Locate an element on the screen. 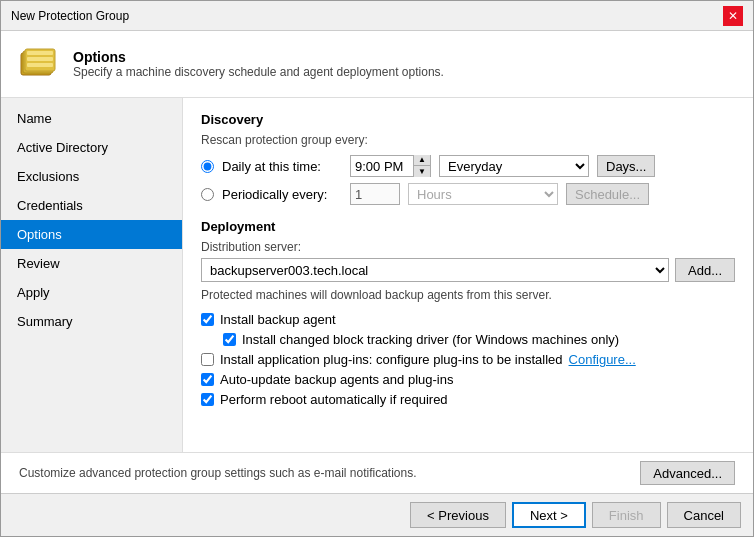 Image resolution: width=754 pixels, height=537 pixels. sidebar-item-summary: Summary is located at coordinates (92, 322).